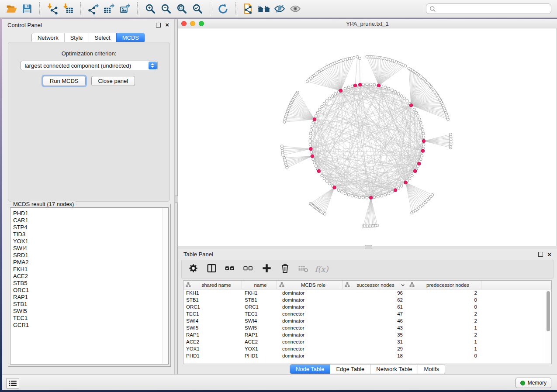 The width and height of the screenshot is (557, 392). What do you see at coordinates (182, 9) in the screenshot?
I see `zoom-fit-button` at bounding box center [182, 9].